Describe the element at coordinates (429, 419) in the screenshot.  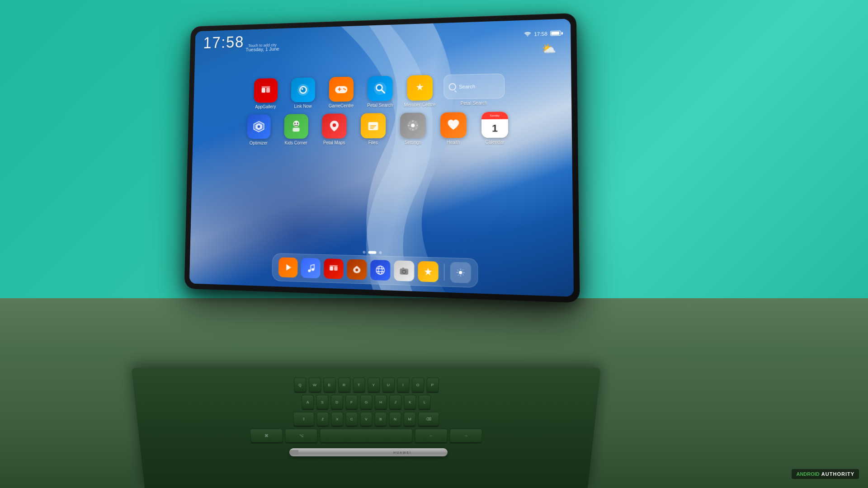
I see `key-backspace: ⌫` at that location.